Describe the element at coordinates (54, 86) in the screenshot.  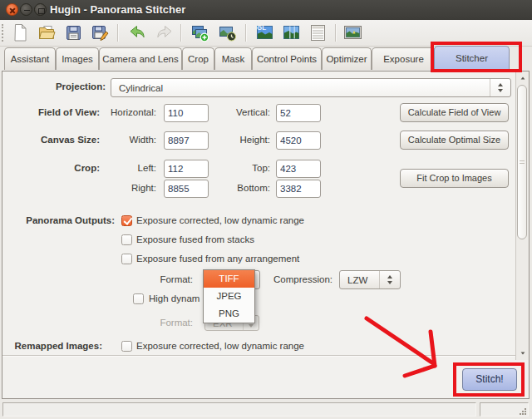
I see `projection-label: Projection:` at that location.